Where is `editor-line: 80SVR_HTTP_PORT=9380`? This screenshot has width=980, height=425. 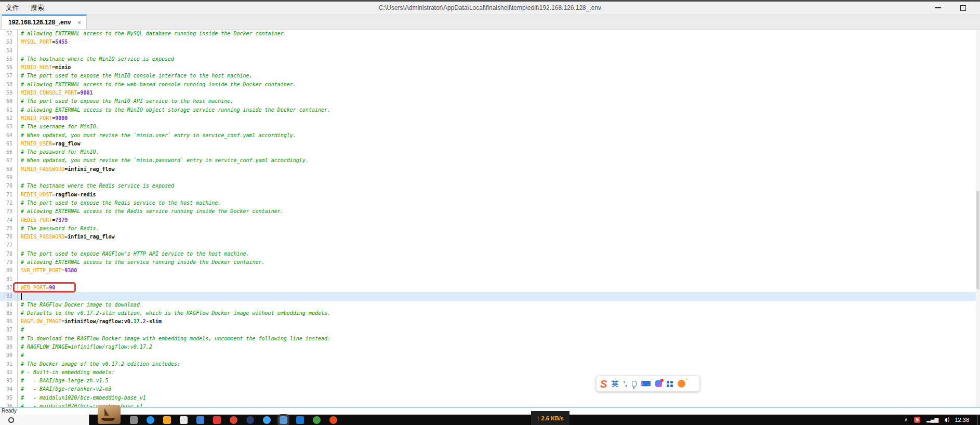
editor-line: 80SVR_HTTP_PORT=9380 is located at coordinates (490, 271).